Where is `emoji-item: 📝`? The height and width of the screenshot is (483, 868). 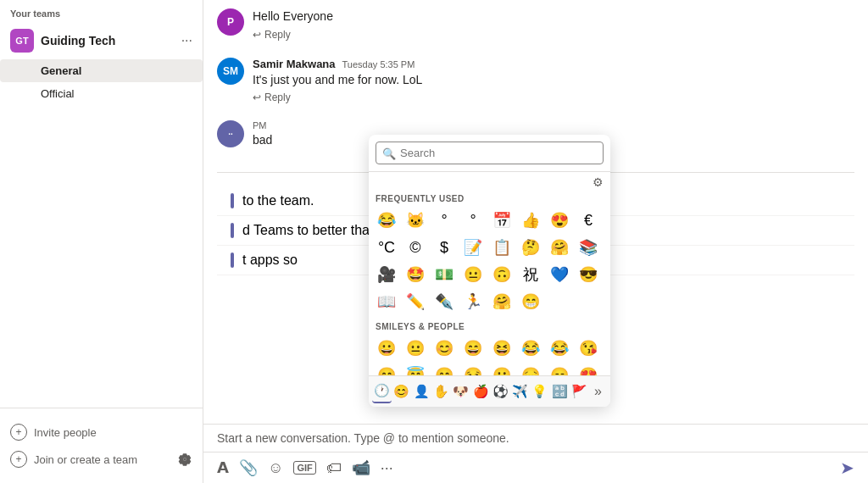
emoji-item: 📝 is located at coordinates (473, 247).